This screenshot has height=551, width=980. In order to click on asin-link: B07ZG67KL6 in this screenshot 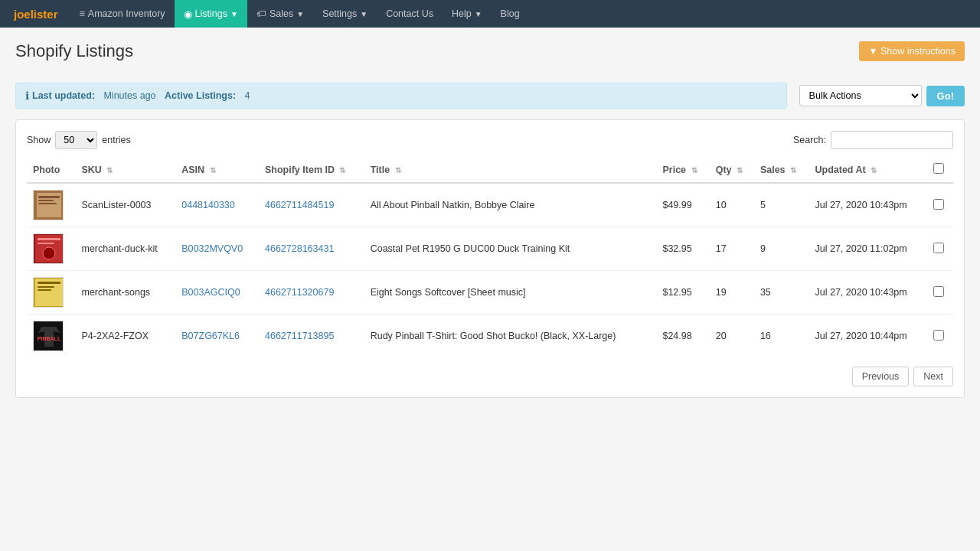, I will do `click(211, 336)`.